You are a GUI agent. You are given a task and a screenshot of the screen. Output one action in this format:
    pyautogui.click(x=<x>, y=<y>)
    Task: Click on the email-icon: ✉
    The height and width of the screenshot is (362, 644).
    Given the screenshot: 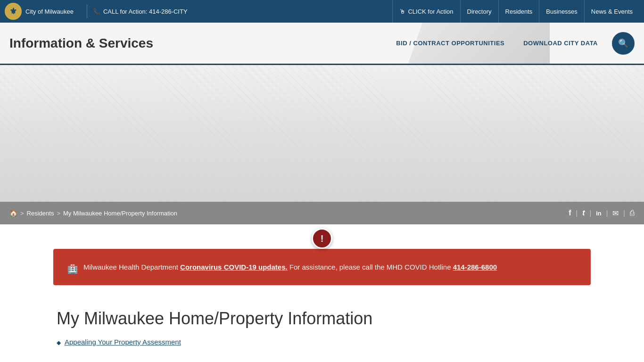 What is the action you would take?
    pyautogui.click(x=616, y=213)
    